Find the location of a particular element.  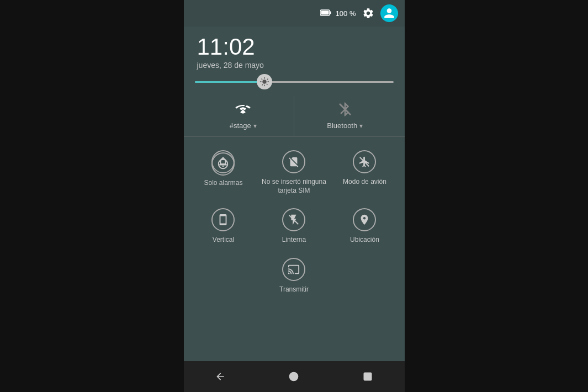

clock-area: 11:02 jueves, 28 de mayo is located at coordinates (294, 51).